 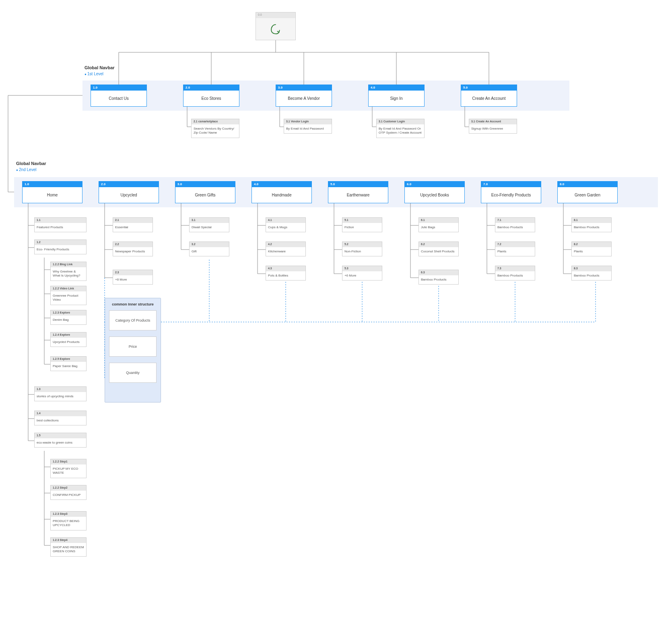 I want to click on inner-price: Price, so click(x=133, y=347).